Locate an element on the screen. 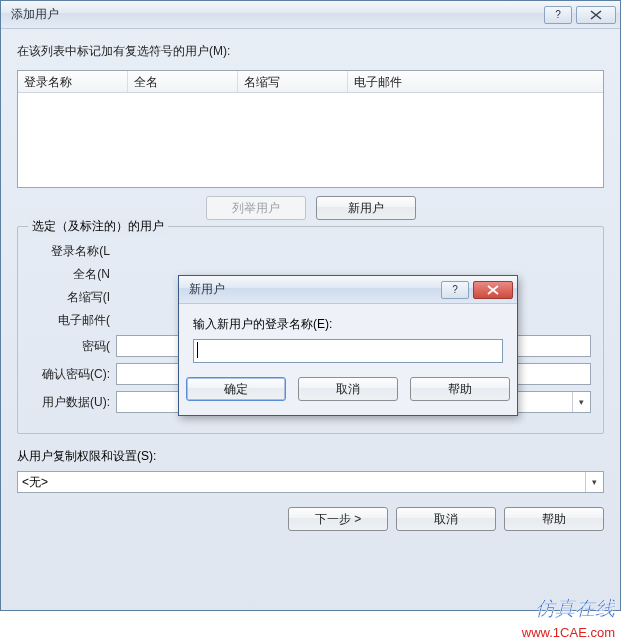 The width and height of the screenshot is (625, 644). watermark-text: 仿真在线 is located at coordinates (575, 608).